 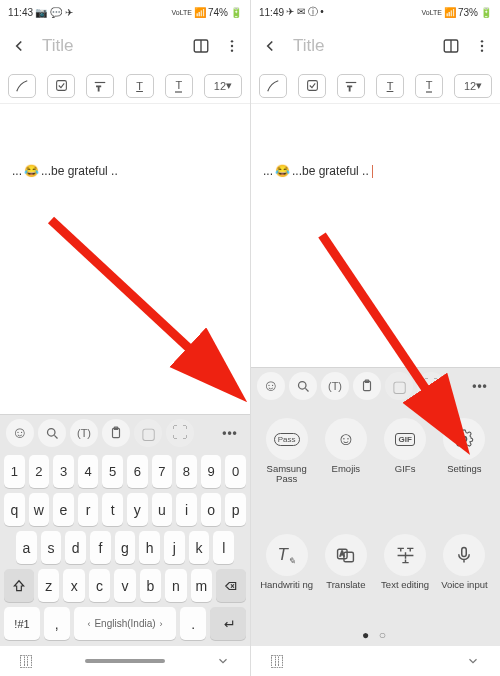 What do you see at coordinates (228, 624) in the screenshot?
I see `enter-key` at bounding box center [228, 624].